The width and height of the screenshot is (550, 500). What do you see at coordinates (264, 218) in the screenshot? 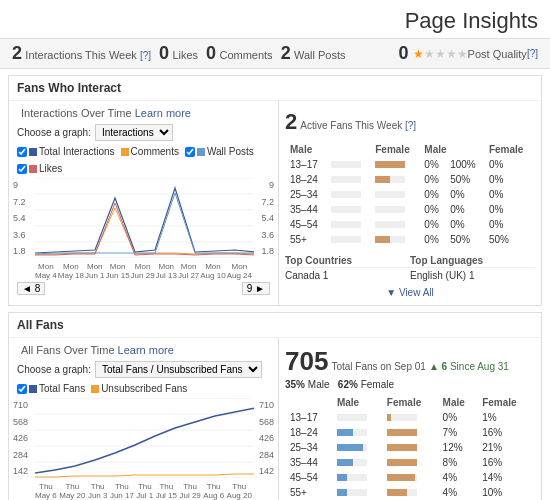
I see `y-axis-right: 9 7.2 5.4 3.6 1.8` at bounding box center [264, 218].